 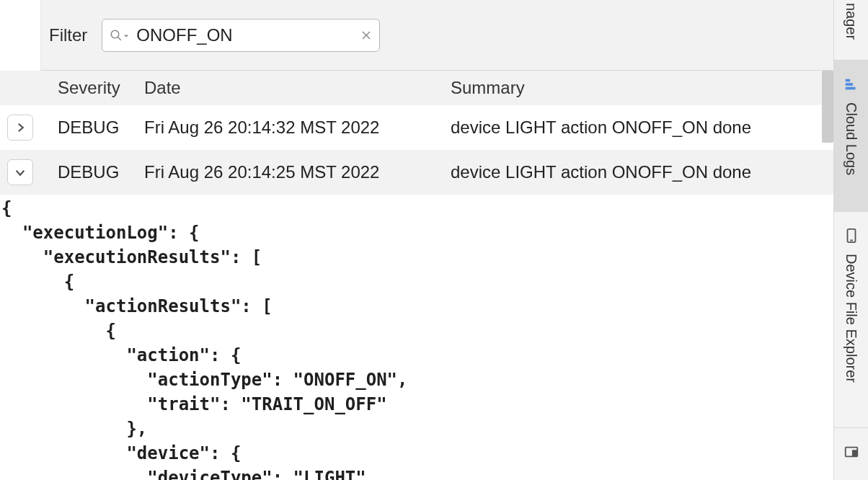 I want to click on date-cell: Fri Aug 26 20:14:32 MST 2022, so click(x=297, y=128).